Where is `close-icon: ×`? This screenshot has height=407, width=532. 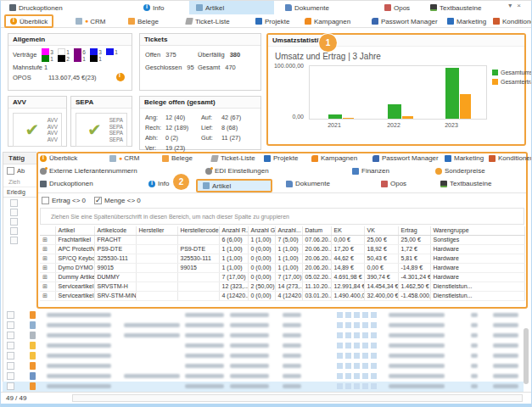 close-icon: × is located at coordinates (521, 5).